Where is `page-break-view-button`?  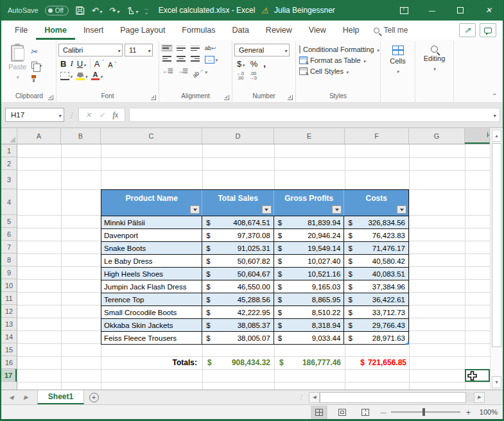
page-break-view-button is located at coordinates (365, 412).